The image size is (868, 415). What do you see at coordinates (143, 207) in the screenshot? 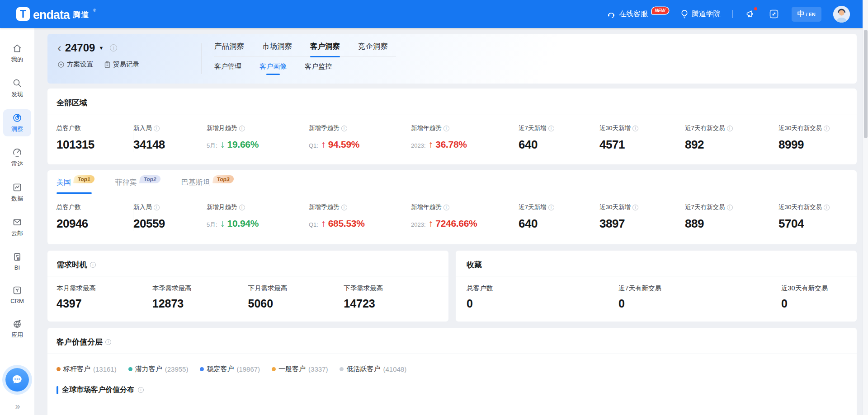
I see `stat-label: 新入局` at bounding box center [143, 207].